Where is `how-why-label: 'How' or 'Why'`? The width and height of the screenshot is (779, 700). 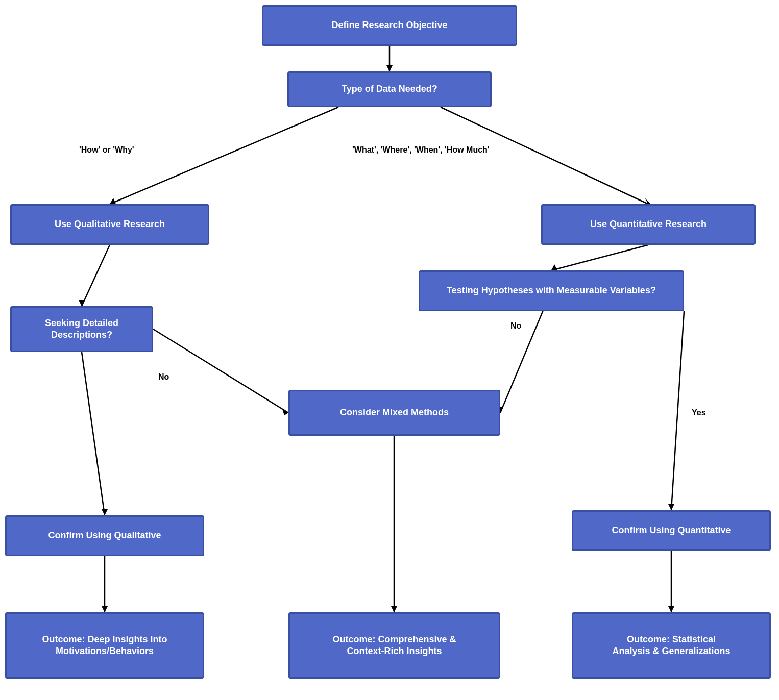
how-why-label: 'How' or 'Why' is located at coordinates (107, 150).